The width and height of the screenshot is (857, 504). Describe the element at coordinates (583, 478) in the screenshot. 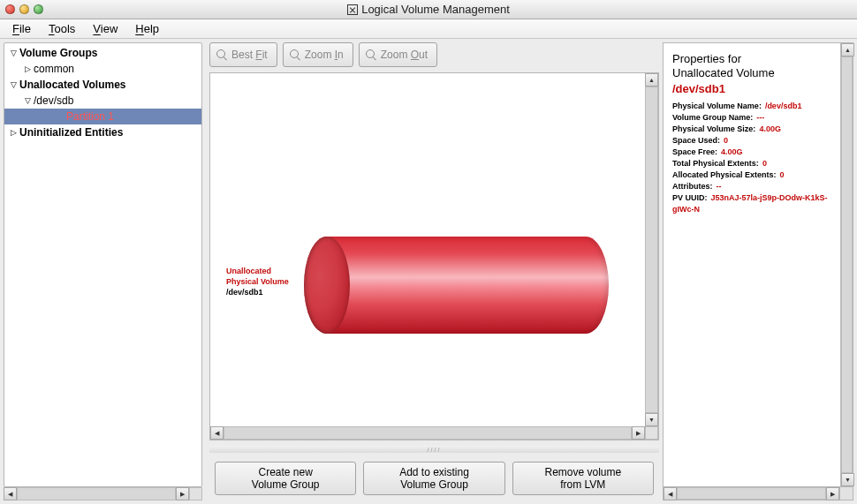

I see `remove-from-lvm-button: Remove volume from LVM` at that location.